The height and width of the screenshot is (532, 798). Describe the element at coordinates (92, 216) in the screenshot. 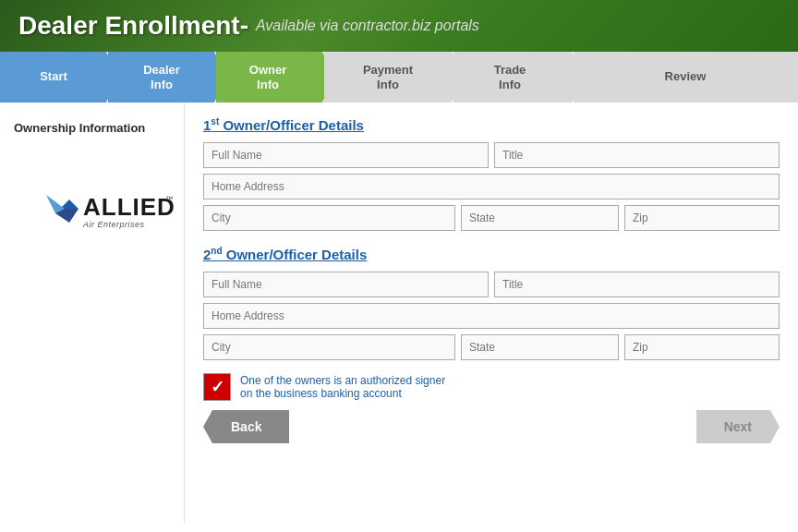

I see `allied-logo: ALLIED Air Enterprises ™` at that location.